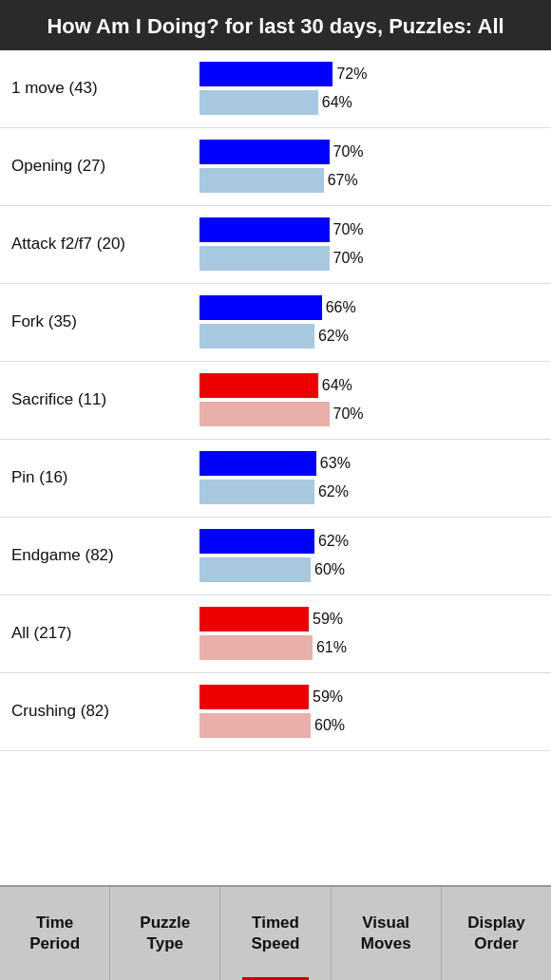 Image resolution: width=551 pixels, height=980 pixels. I want to click on bars-container: 72%64%, so click(375, 88).